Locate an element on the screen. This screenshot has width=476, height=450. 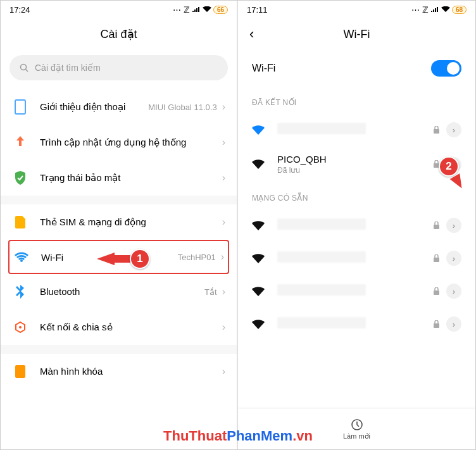
item-security: Trạng thái bảo mật › is located at coordinates (119, 178).